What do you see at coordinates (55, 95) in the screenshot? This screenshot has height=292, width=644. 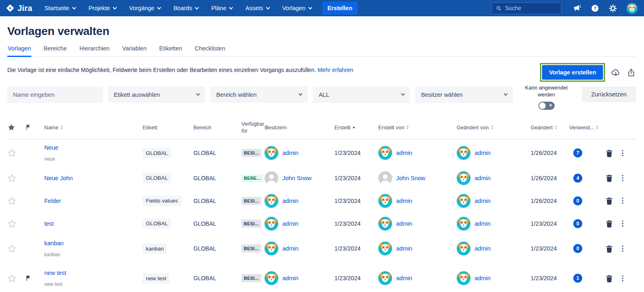 I see `name-filter-input` at bounding box center [55, 95].